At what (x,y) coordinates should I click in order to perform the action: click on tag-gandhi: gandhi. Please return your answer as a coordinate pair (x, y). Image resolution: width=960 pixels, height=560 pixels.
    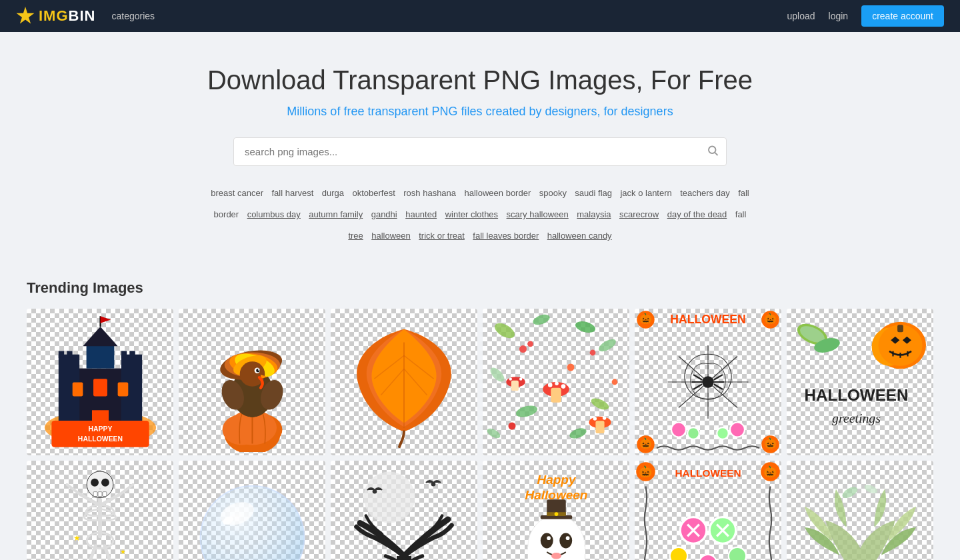
    Looking at the image, I should click on (384, 215).